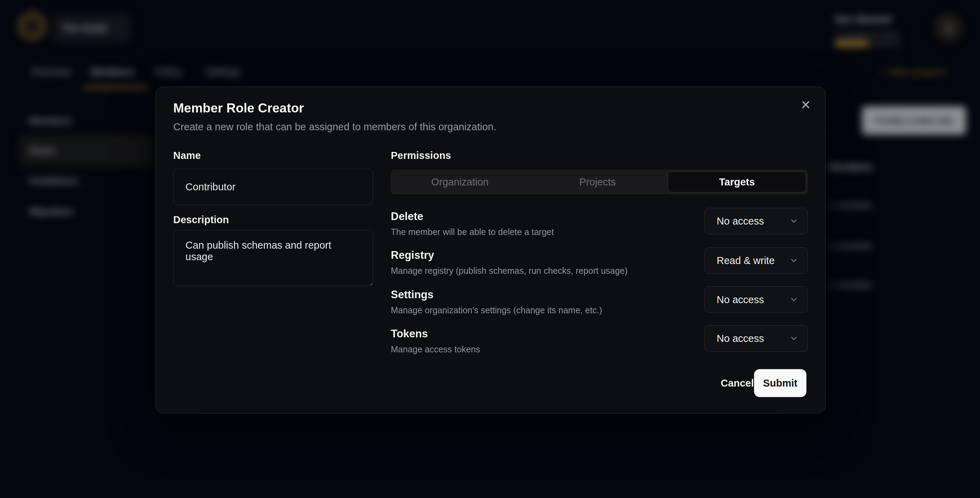 The image size is (980, 498). I want to click on permission-tab-organization: Organization, so click(460, 182).